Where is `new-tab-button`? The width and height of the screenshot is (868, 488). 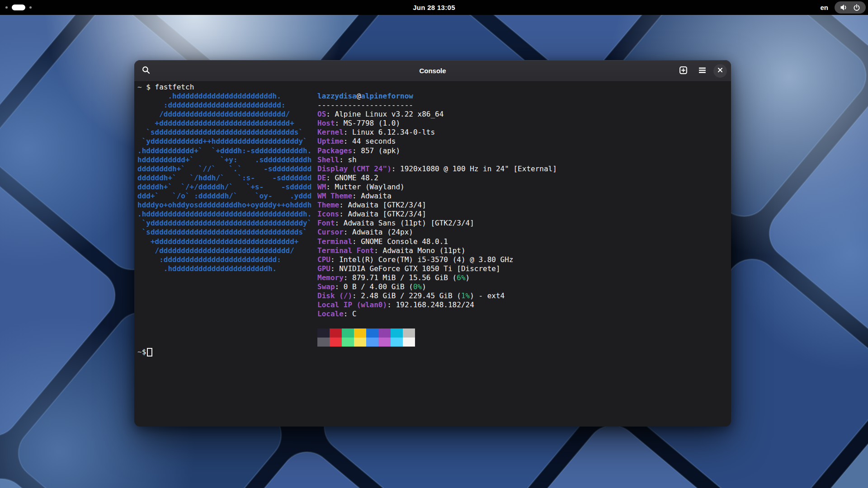 new-tab-button is located at coordinates (683, 71).